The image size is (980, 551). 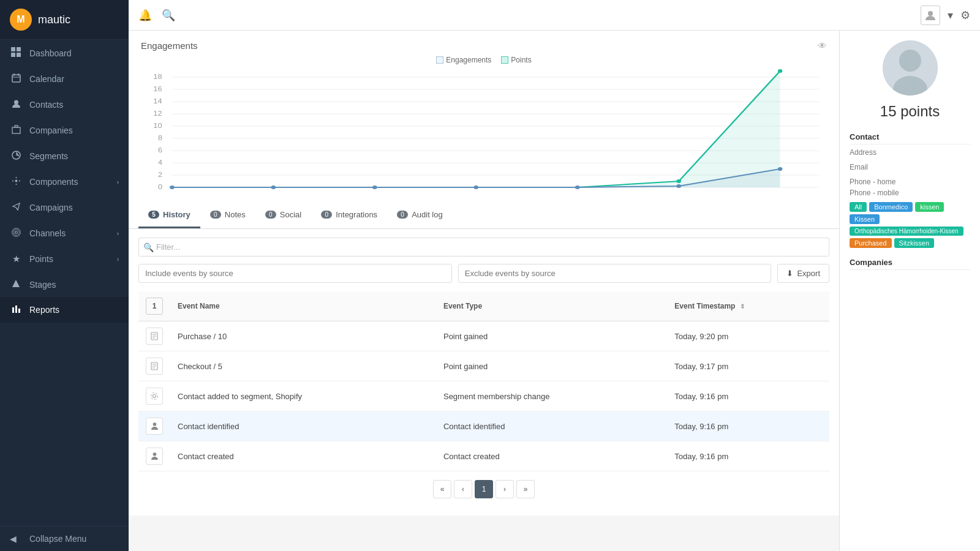 What do you see at coordinates (907, 231) in the screenshot?
I see `tag-orthopadisches: Orthopädisches Hämorrhoiden-Kissen` at bounding box center [907, 231].